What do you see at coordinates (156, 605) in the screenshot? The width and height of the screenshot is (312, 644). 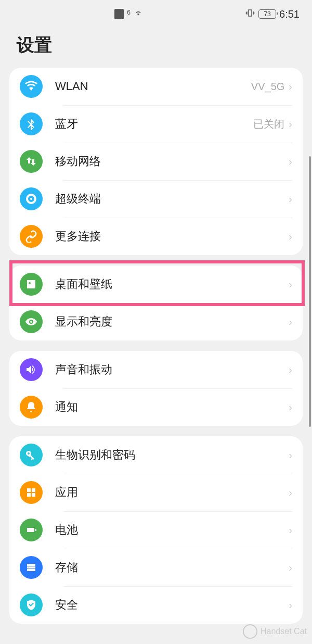 I see `settings-row-security: 安全›` at bounding box center [156, 605].